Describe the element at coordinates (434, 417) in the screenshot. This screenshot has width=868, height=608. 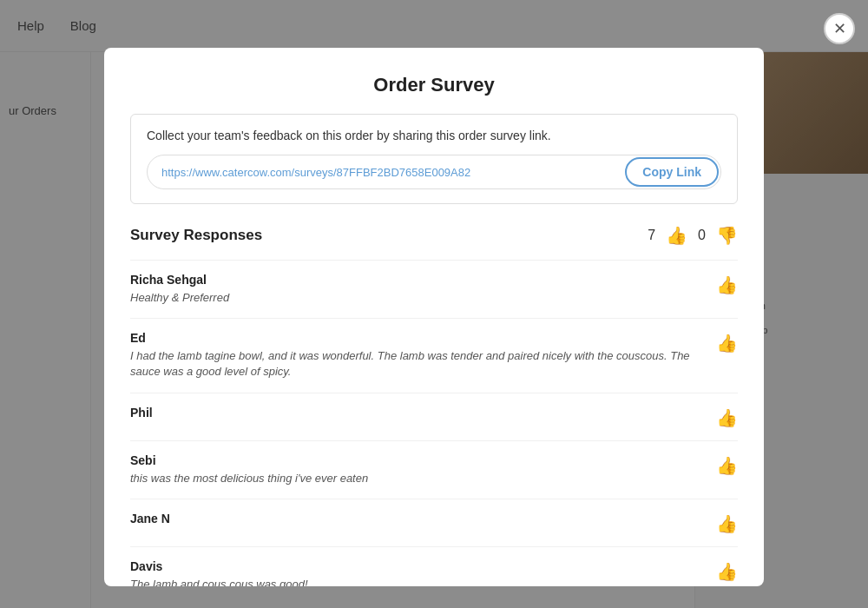
I see `response-item: Phil👍` at that location.